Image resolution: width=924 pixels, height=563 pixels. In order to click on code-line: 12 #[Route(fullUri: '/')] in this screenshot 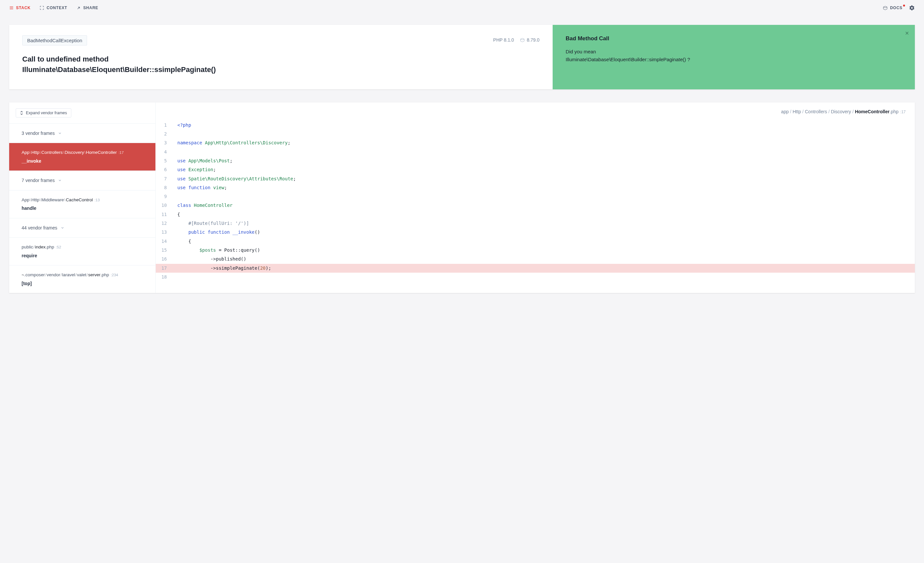, I will do `click(536, 224)`.